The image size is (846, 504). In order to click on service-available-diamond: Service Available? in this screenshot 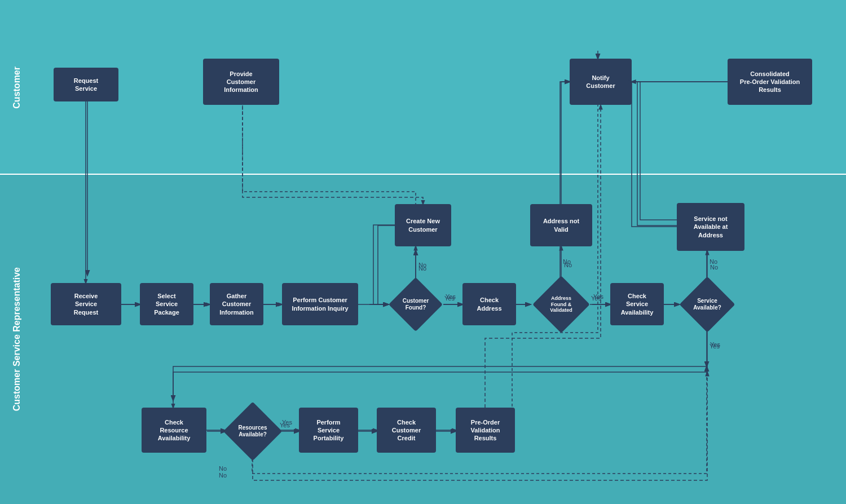, I will do `click(707, 304)`.